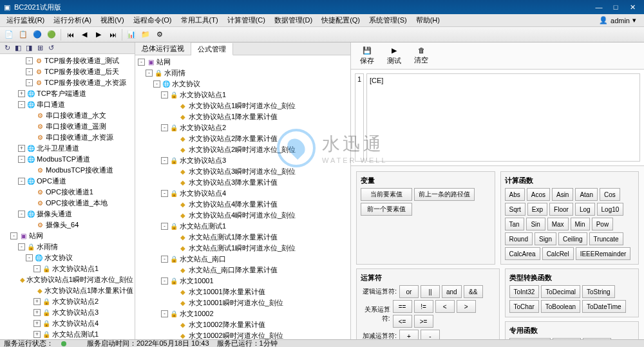 Image resolution: width=644 pixels, height=347 pixels. Describe the element at coordinates (402, 306) in the screenshot. I see `op-btn: ==` at that location.